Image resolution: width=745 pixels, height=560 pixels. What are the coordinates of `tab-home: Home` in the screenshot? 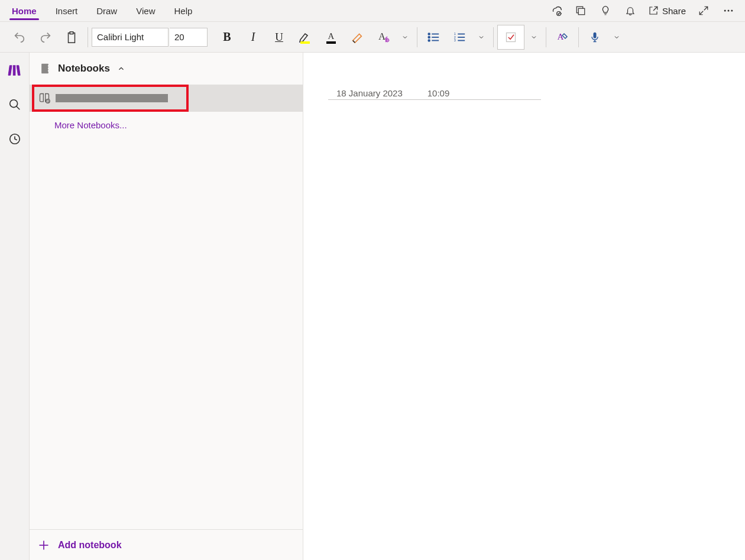 It's located at (24, 11).